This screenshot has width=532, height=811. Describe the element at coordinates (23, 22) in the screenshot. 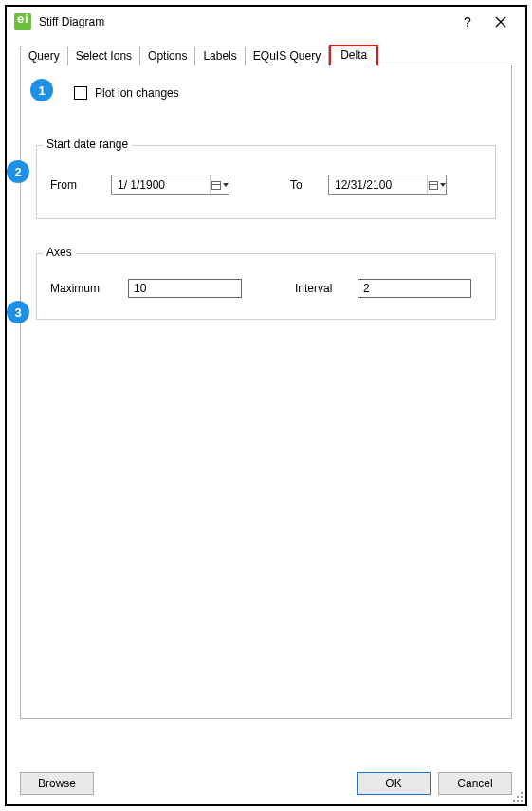

I see `app-icon` at that location.